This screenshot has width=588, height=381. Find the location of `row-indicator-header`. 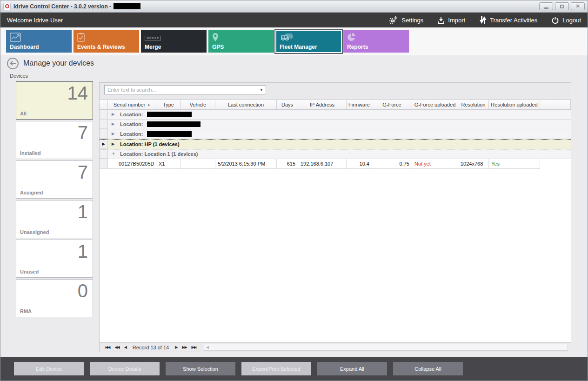

row-indicator-header is located at coordinates (104, 105).